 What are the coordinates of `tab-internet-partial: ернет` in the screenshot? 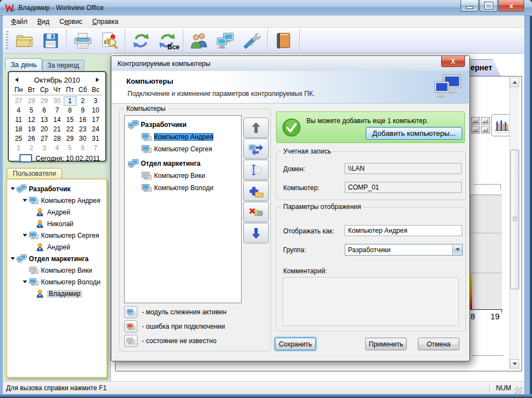 It's located at (484, 68).